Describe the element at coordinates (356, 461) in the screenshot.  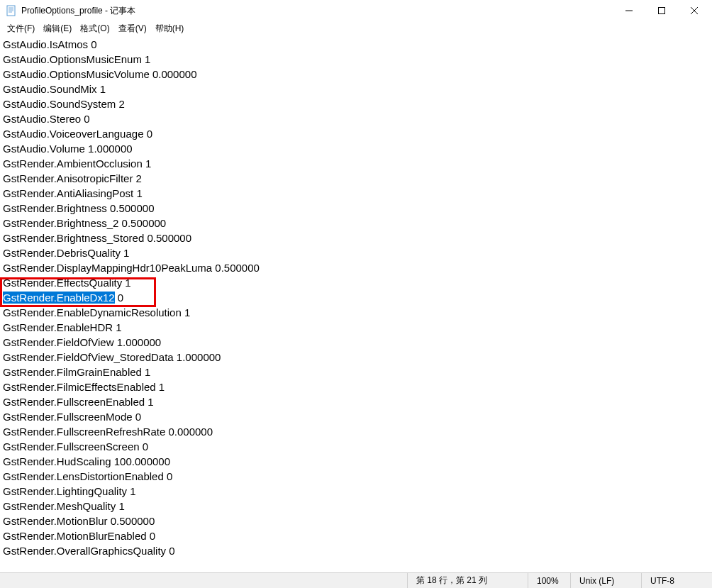
I see `text-line: GstRender.HudScaling 100.000000` at that location.